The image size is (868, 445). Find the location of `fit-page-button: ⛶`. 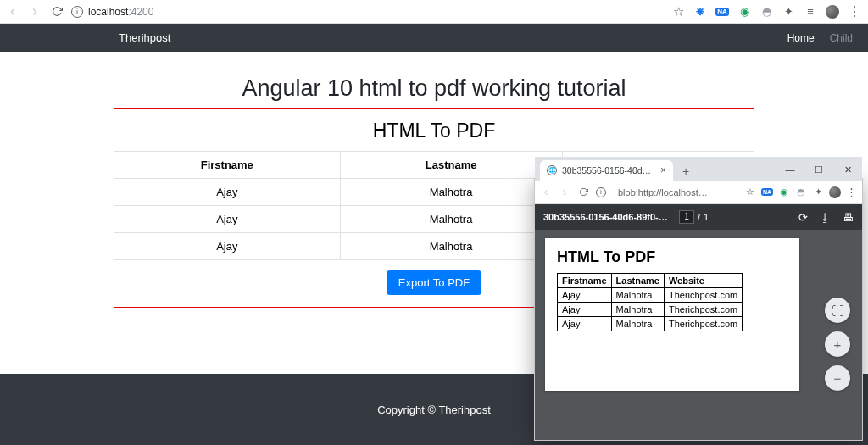

fit-page-button: ⛶ is located at coordinates (837, 310).